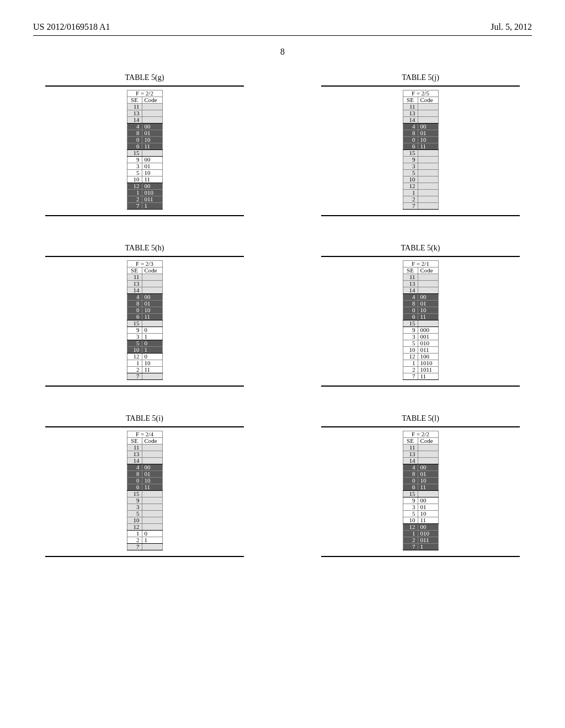  I want to click on table-block-l: TABLE 5(l)F = 2/2SECode11131440080101061…, so click(420, 485).